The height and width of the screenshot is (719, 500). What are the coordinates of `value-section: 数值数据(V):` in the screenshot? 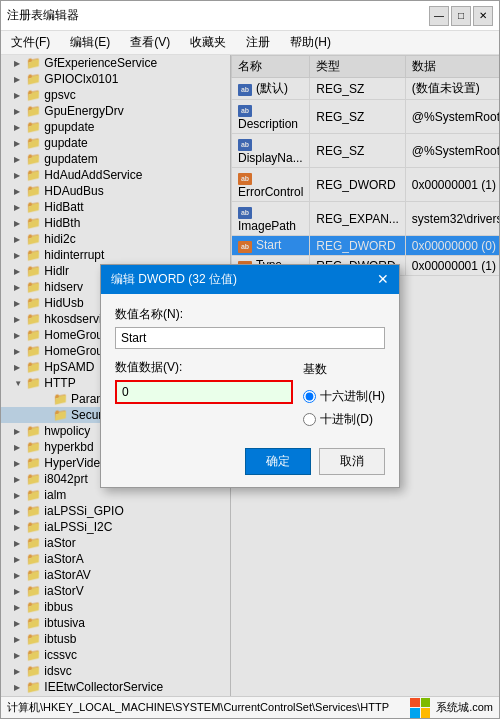 It's located at (204, 386).